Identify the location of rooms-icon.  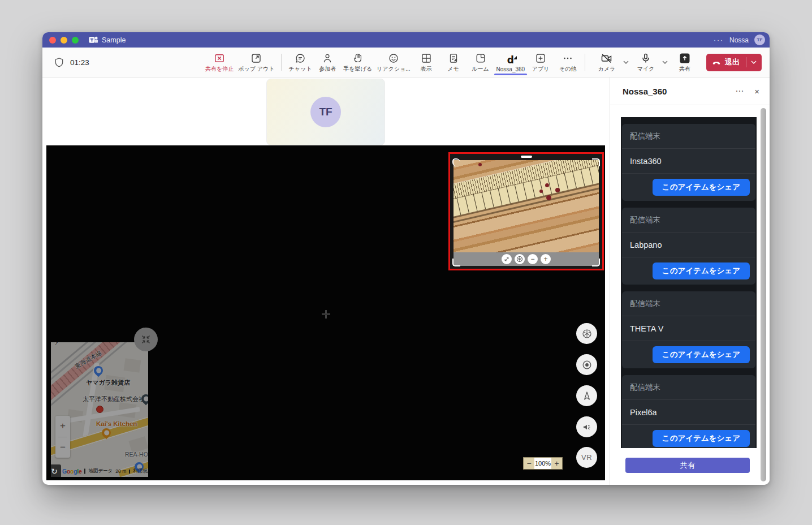
(481, 58).